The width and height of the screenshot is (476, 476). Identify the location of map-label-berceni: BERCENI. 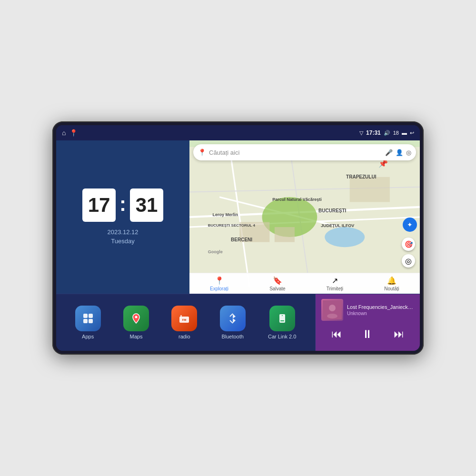
(242, 240).